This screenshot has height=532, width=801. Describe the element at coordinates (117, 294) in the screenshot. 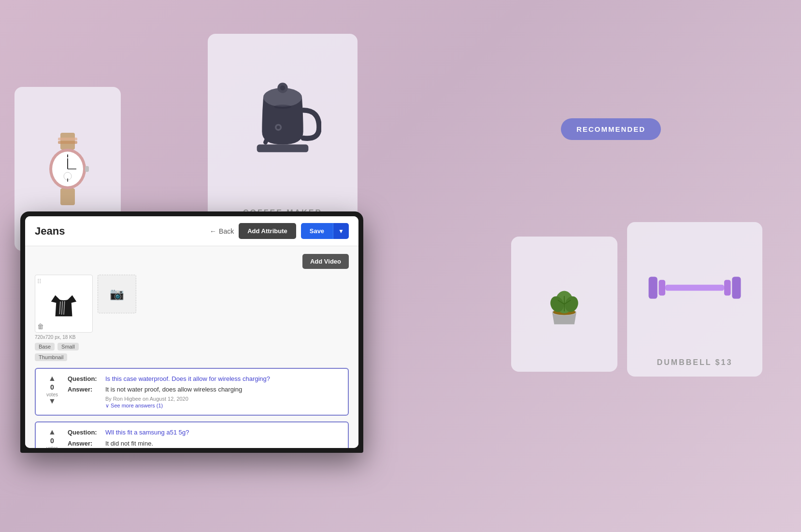

I see `image-placeholder-icon: 📷` at that location.